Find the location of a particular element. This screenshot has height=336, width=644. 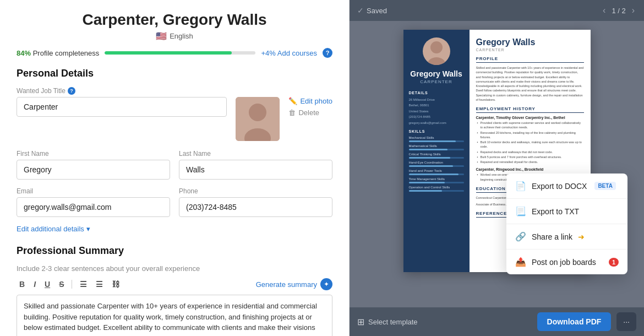

next-page-button: › is located at coordinates (633, 10).